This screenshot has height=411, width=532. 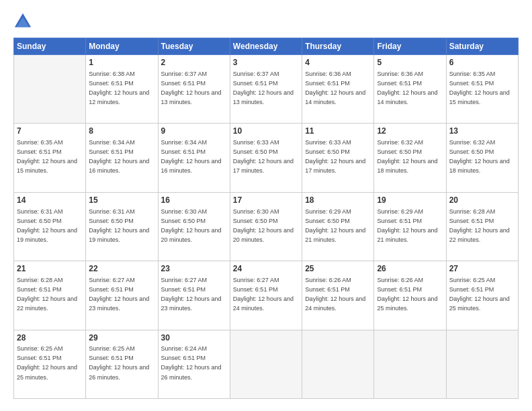 What do you see at coordinates (193, 158) in the screenshot?
I see `calendar-cell: 9 Sunrise: 6:34 AMSunset: 6:51 PMDayligh…` at bounding box center [193, 158].